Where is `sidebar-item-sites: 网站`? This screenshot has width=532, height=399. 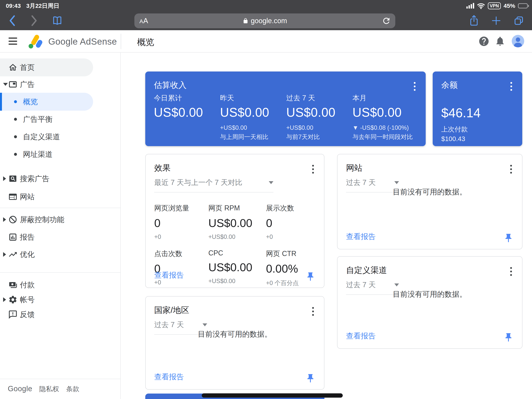 sidebar-item-sites: 网站 is located at coordinates (47, 197).